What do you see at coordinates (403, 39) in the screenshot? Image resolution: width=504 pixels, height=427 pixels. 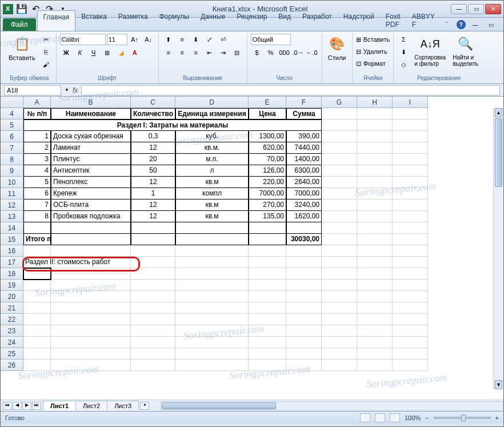 I see `autosum-icon: Σ` at bounding box center [403, 39].